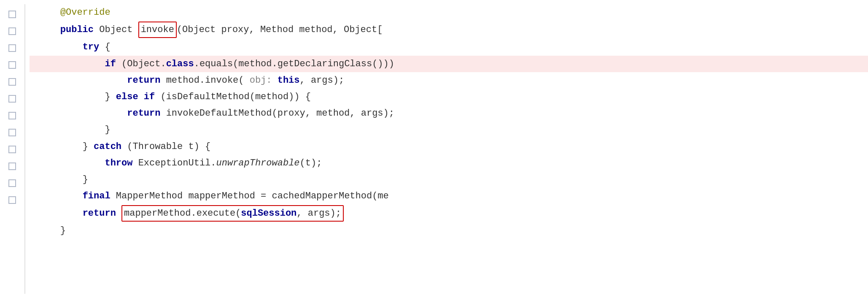 Image resolution: width=868 pixels, height=298 pixels. What do you see at coordinates (453, 130) in the screenshot?
I see `line-close-else: }` at bounding box center [453, 130].